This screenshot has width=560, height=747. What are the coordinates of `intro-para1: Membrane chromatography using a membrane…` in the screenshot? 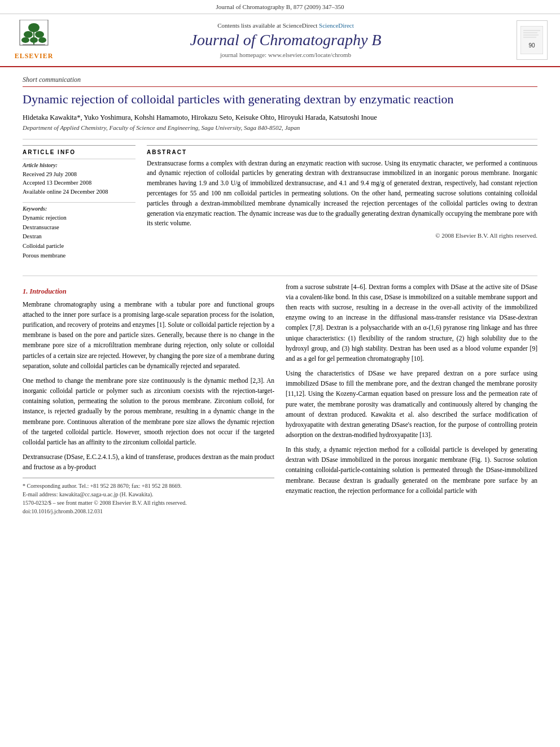 It's located at (148, 335).